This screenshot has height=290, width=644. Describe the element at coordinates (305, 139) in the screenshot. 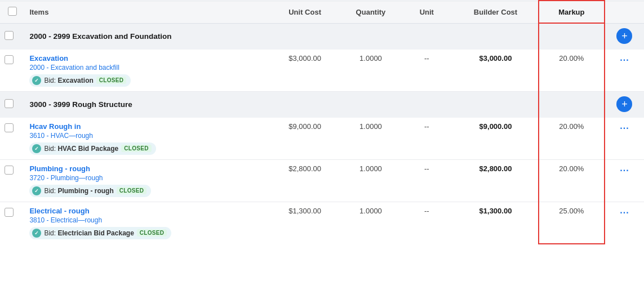

I see `unit-cost-cell: $9,000.00` at that location.